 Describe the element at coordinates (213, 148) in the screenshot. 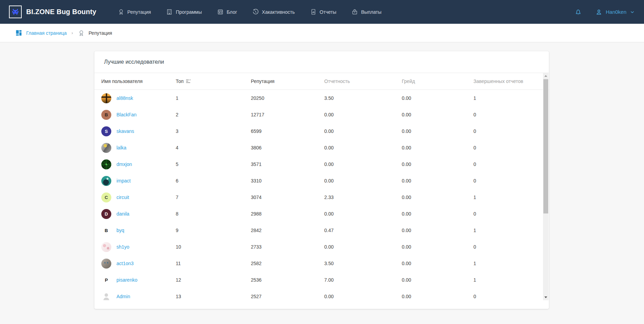

I see `cell-top: 4` at that location.